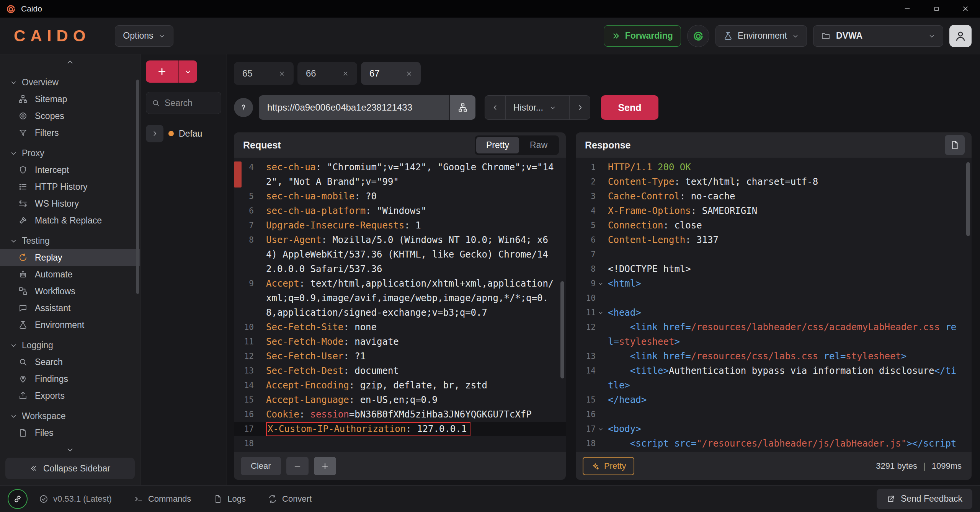 The image size is (980, 512). What do you see at coordinates (18, 499) in the screenshot?
I see `share-link-button` at bounding box center [18, 499].